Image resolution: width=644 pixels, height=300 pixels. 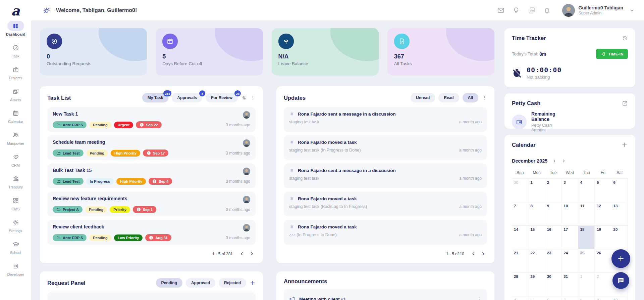 I want to click on tab-all: All, so click(x=470, y=98).